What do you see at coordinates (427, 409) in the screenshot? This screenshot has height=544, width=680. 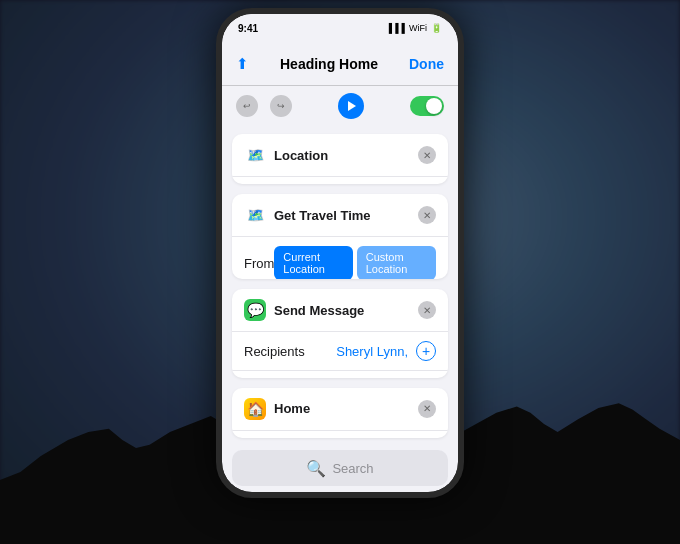 I see `home-card-close: ✕` at bounding box center [427, 409].